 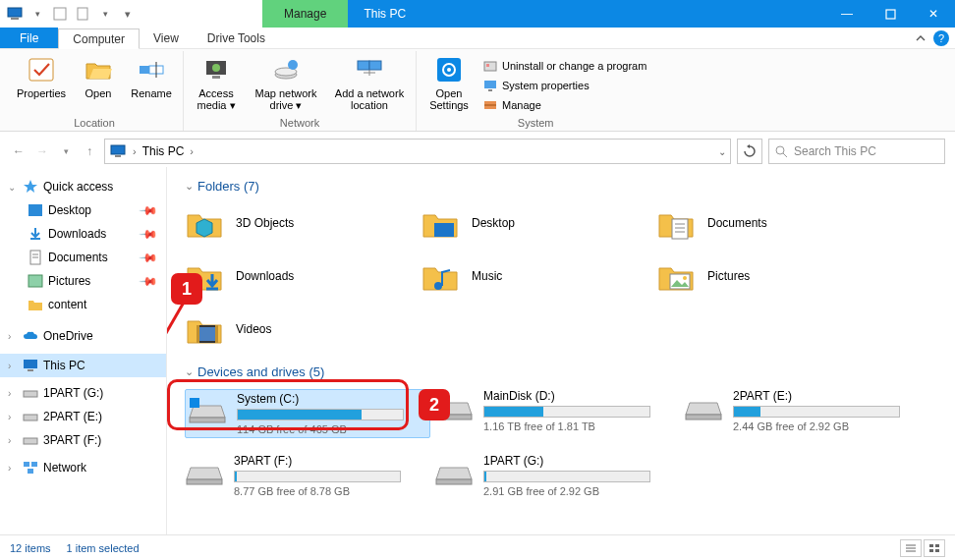 What do you see at coordinates (303, 223) in the screenshot?
I see `folder-item: 3D Objects` at bounding box center [303, 223].